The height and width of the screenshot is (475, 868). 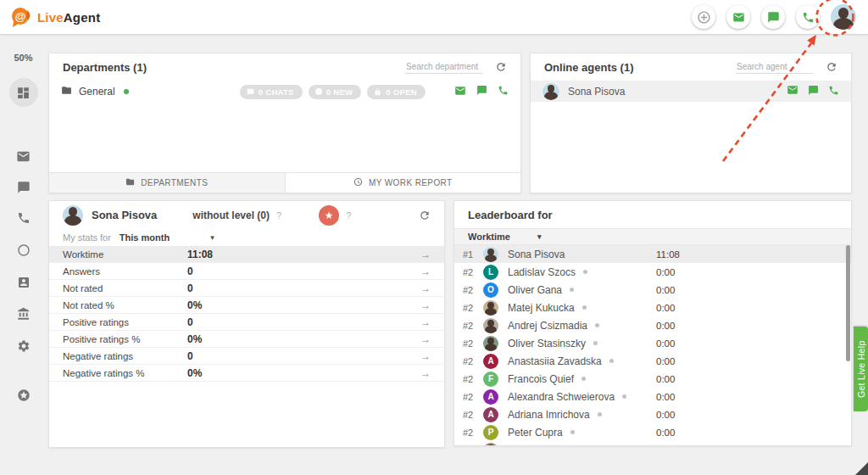 I want to click on sidebar-item-contacts, so click(x=24, y=284).